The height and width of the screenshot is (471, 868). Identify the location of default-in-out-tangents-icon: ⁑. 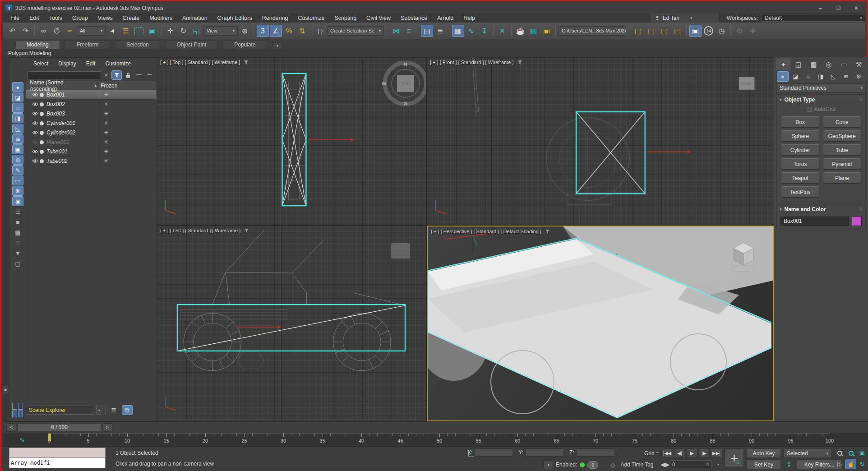
(789, 465).